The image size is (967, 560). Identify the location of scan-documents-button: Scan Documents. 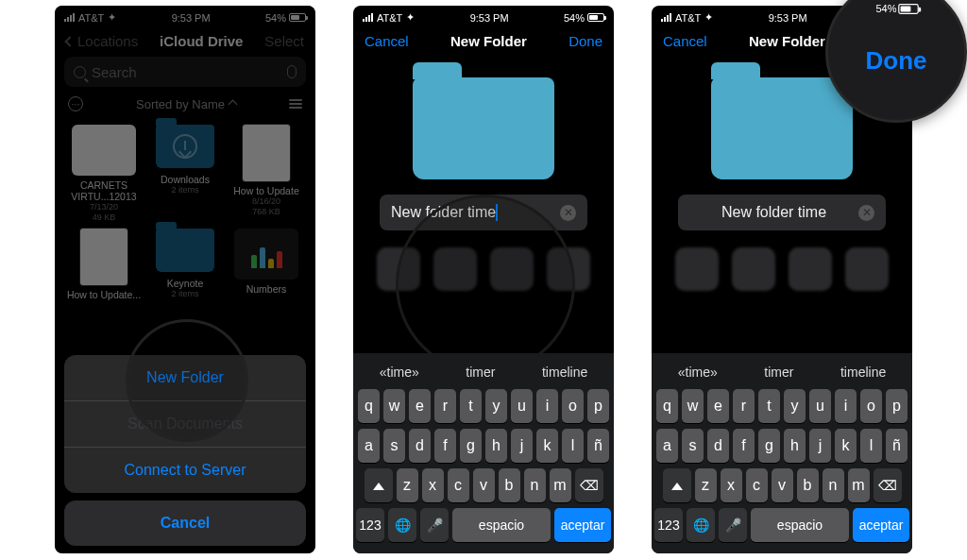
(185, 423).